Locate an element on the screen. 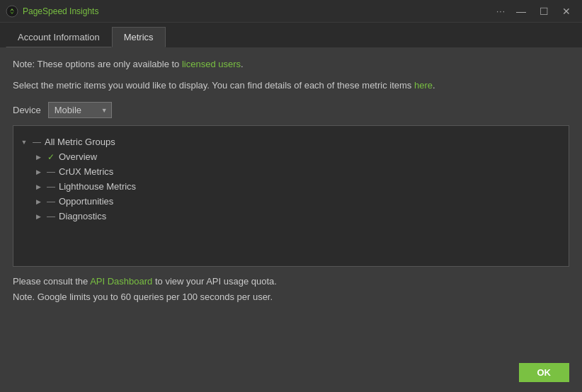 Image resolution: width=582 pixels, height=392 pixels. maximize-button: ☐ is located at coordinates (544, 11).